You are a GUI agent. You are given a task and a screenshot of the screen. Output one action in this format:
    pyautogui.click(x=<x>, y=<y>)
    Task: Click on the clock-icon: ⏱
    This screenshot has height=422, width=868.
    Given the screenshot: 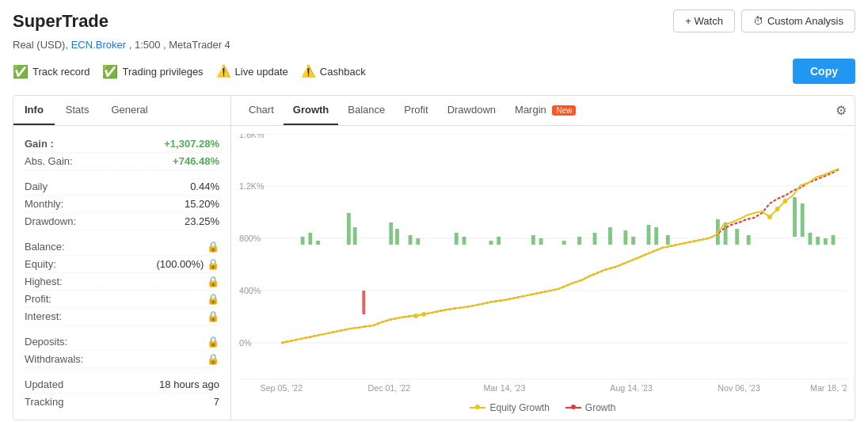 What is the action you would take?
    pyautogui.click(x=759, y=21)
    